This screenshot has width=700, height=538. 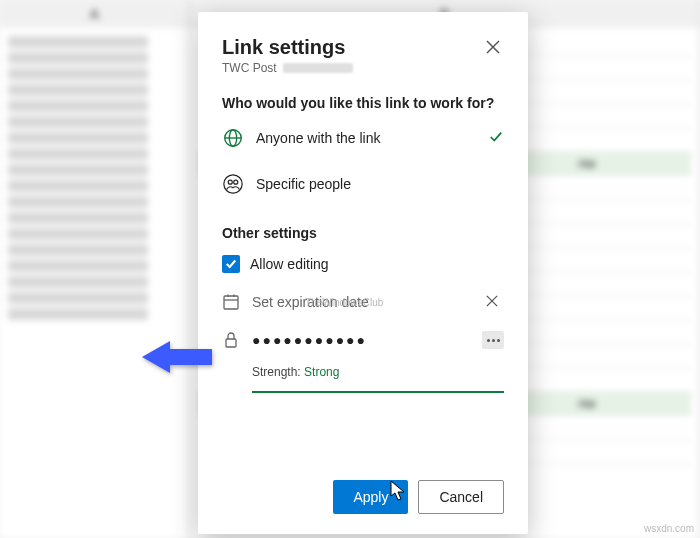 What do you see at coordinates (290, 264) in the screenshot?
I see `allow-editing-label: Allow editing` at bounding box center [290, 264].